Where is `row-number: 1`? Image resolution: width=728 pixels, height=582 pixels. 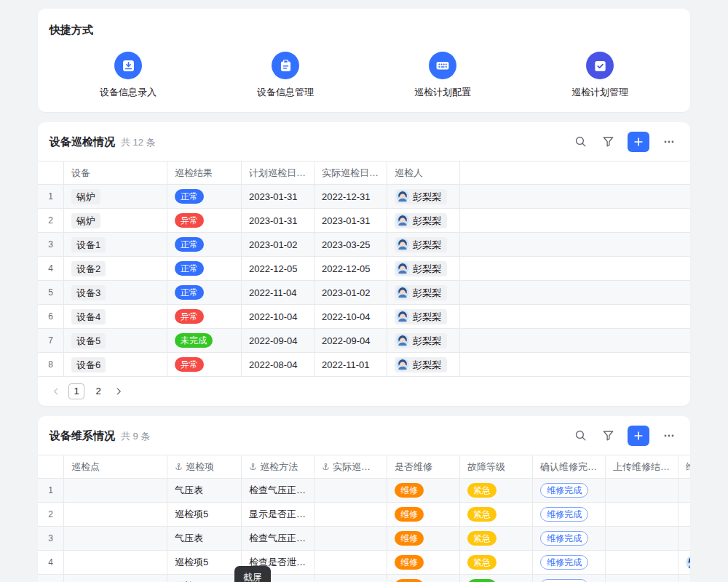 row-number: 1 is located at coordinates (51, 196).